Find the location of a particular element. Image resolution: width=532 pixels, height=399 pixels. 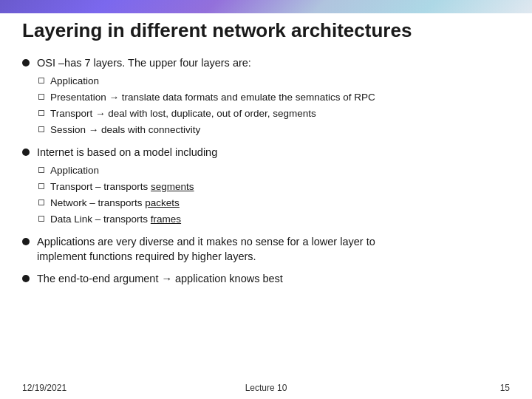

sub-text-session: Session → deals with connectivity is located at coordinates (126, 130).